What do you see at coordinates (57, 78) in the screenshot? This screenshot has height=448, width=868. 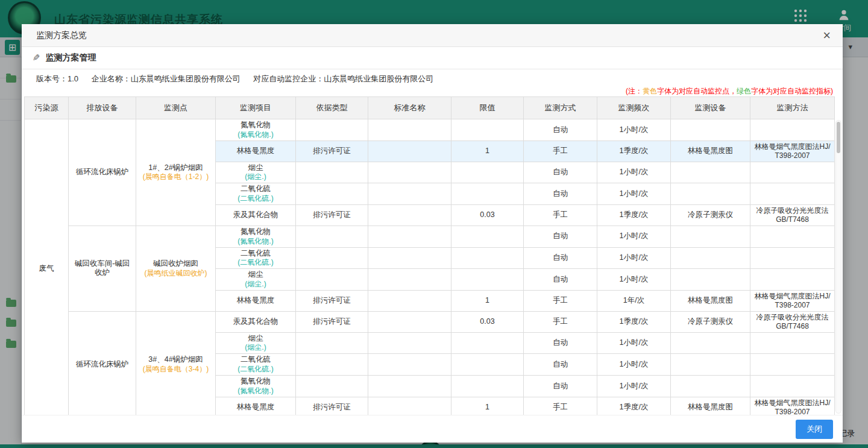 I see `version-text: 版本号：1.0` at bounding box center [57, 78].